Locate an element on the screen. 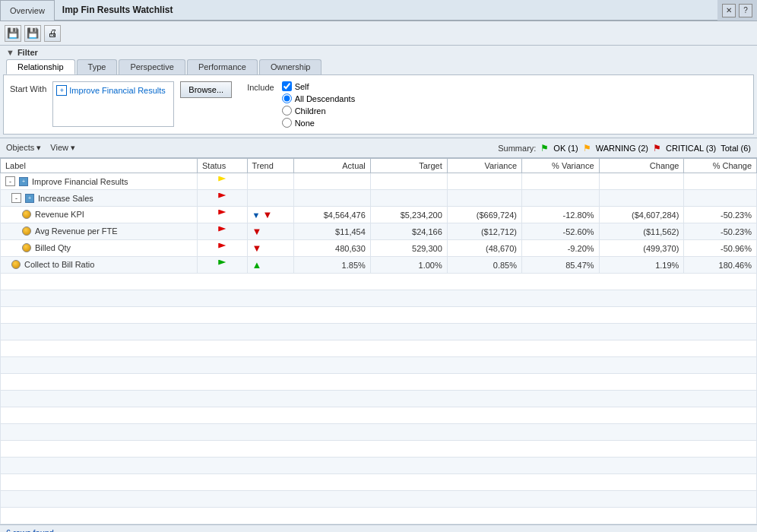 Image resolution: width=757 pixels, height=532 pixels. cell-target: $24,166 is located at coordinates (409, 232).